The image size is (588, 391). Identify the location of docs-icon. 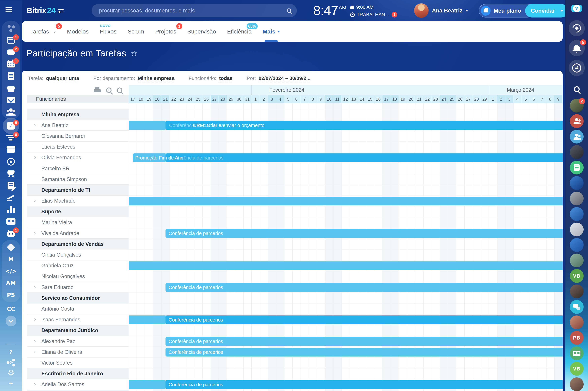
(11, 76).